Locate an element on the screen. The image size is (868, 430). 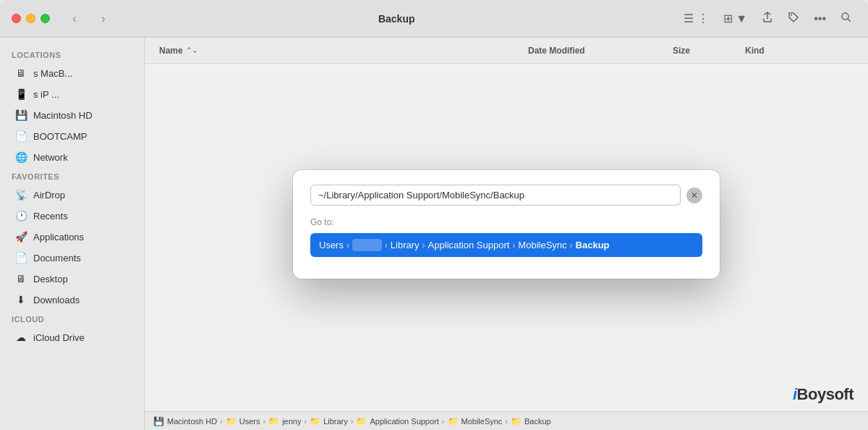
share-button is located at coordinates (767, 19).